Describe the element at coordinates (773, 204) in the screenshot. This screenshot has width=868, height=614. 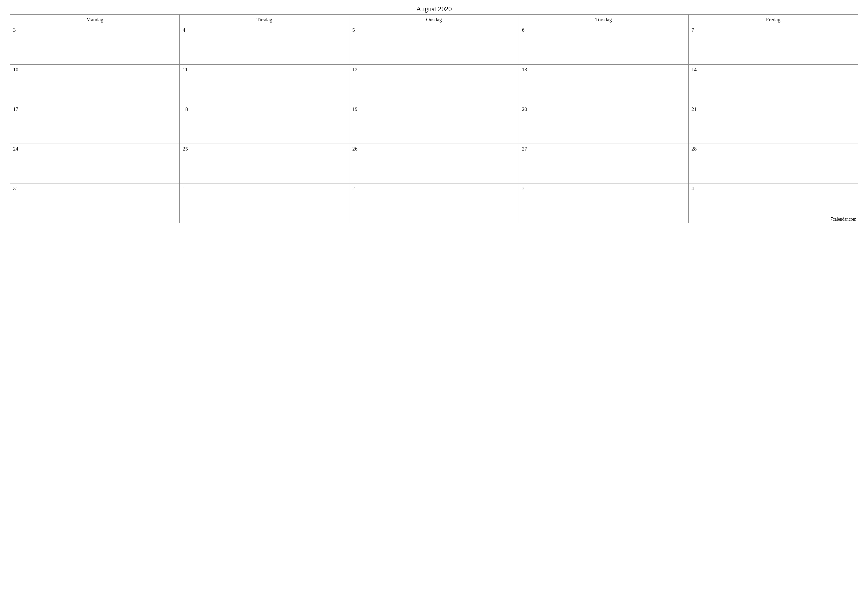
I see `calendar-day-cell: 47calendar.com` at that location.